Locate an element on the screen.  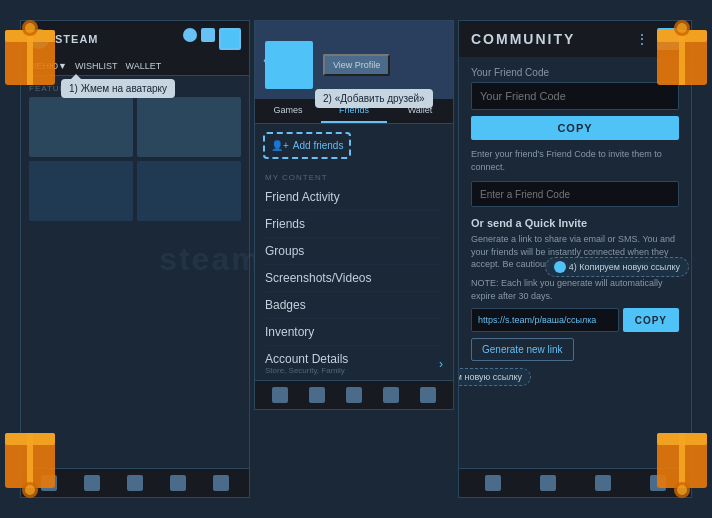
add-friends-icon: 👤+ is located at coordinates (280, 146).